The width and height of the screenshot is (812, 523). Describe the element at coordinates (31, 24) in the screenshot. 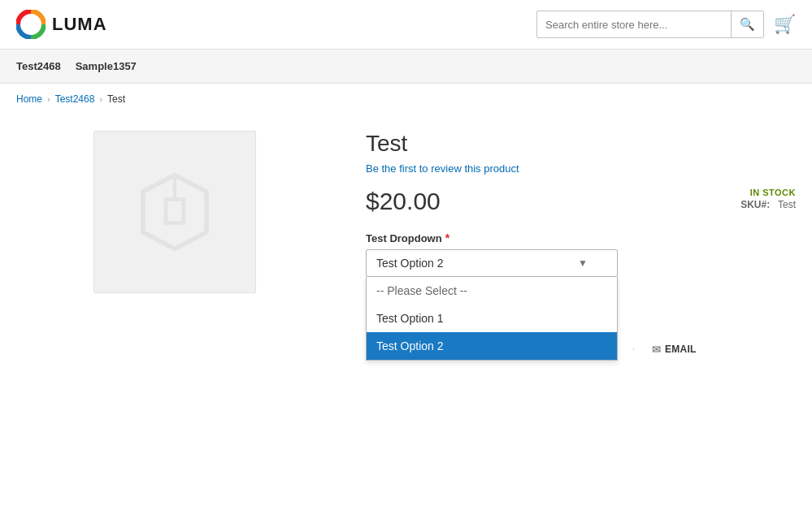

I see `luma-logo-icon` at that location.